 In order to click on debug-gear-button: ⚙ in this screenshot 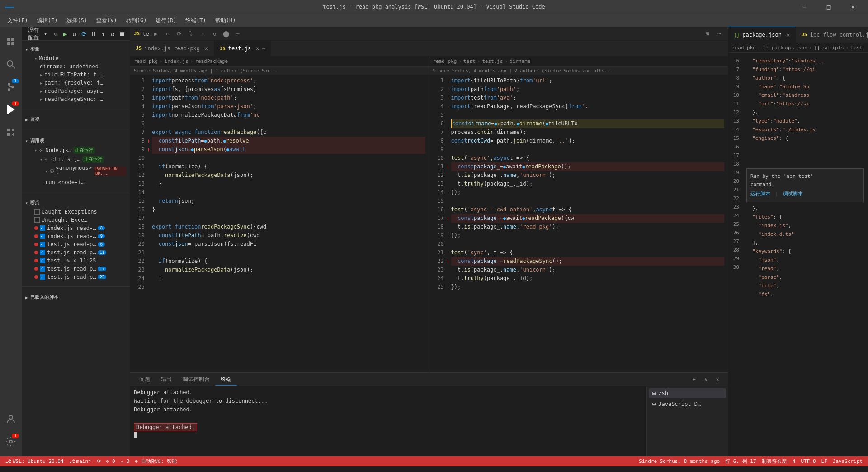, I will do `click(55, 34)`.